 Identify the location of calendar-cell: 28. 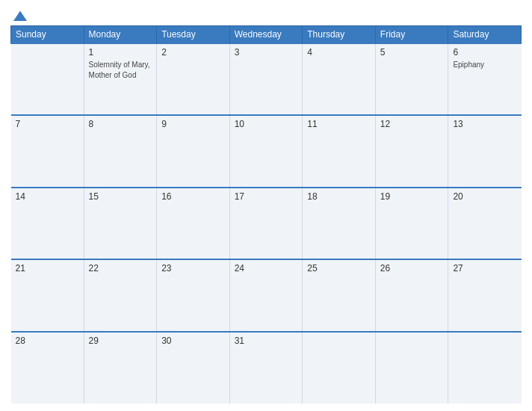
(48, 368).